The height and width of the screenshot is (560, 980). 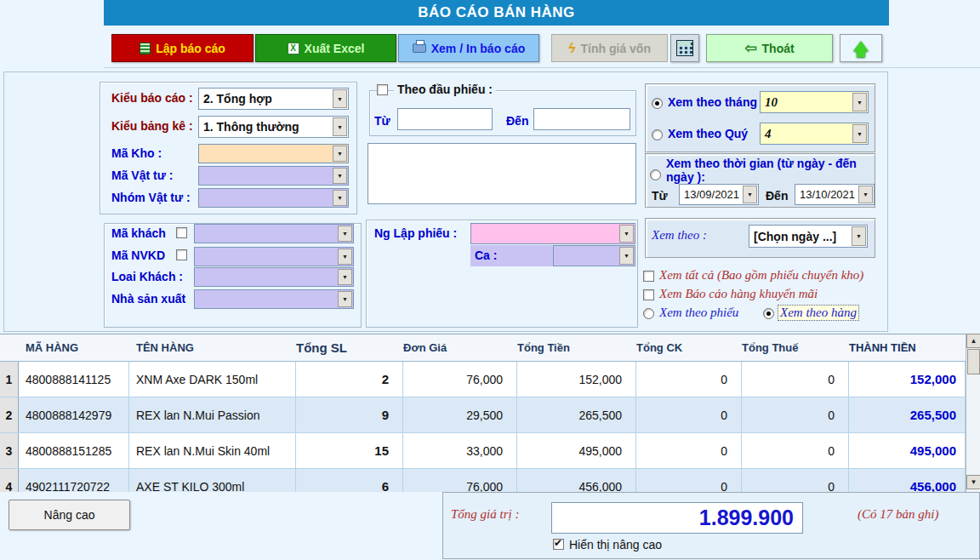 What do you see at coordinates (648, 294) in the screenshot?
I see `view-promo-checkbox` at bounding box center [648, 294].